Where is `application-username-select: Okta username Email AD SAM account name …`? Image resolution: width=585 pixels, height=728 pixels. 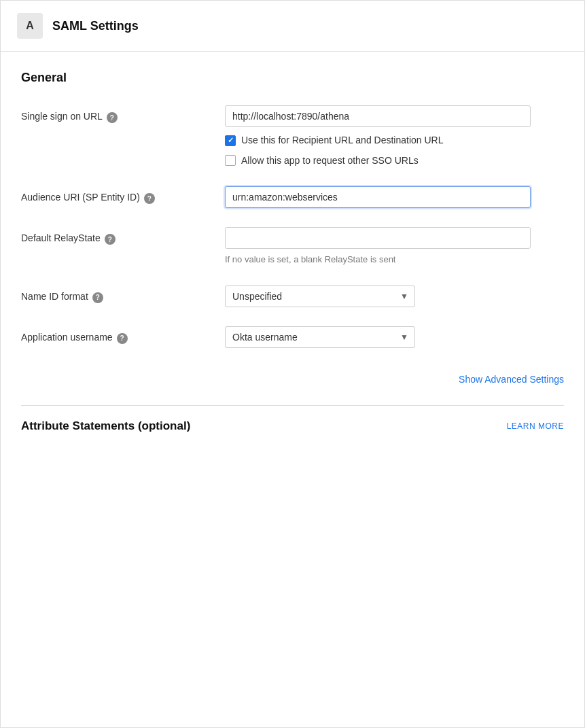
application-username-select: Okta username Email AD SAM account name … is located at coordinates (320, 337).